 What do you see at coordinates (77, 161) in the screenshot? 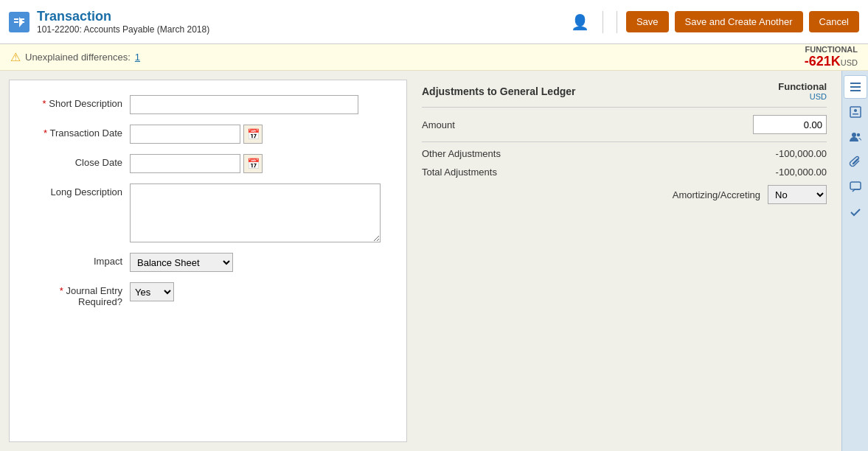
I see `close-date-label: Close Date` at bounding box center [77, 161].